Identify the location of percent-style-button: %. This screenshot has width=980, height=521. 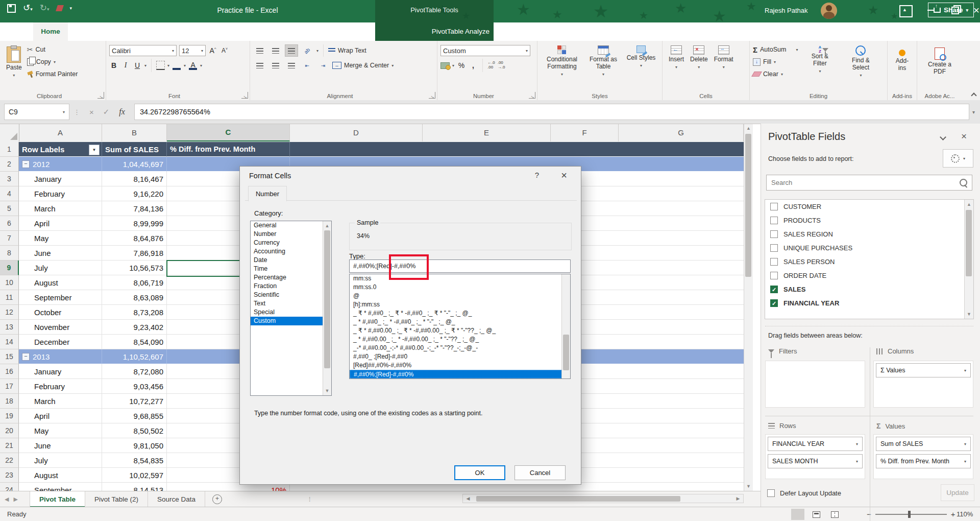
(461, 65).